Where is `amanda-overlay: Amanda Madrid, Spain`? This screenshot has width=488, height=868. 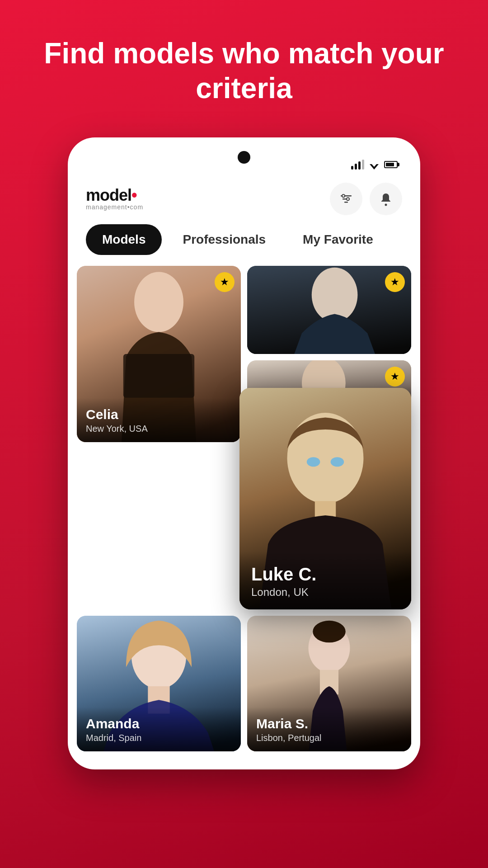
amanda-overlay: Amanda Madrid, Spain is located at coordinates (159, 729).